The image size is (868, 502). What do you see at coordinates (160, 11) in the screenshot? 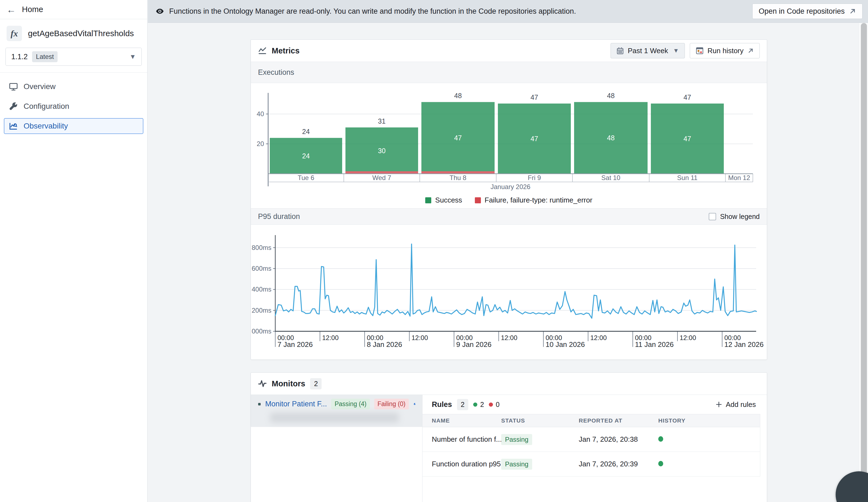
I see `eye-icon` at bounding box center [160, 11].